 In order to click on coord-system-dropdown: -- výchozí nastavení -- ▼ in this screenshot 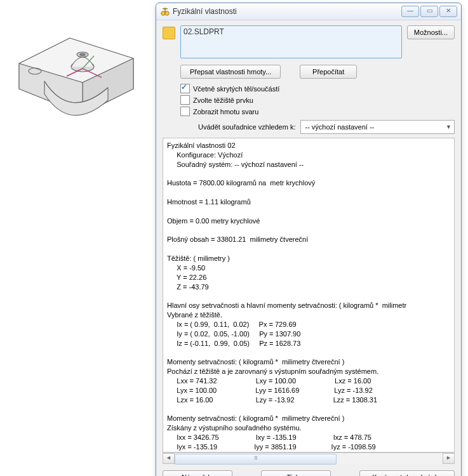, I will do `click(377, 127)`.